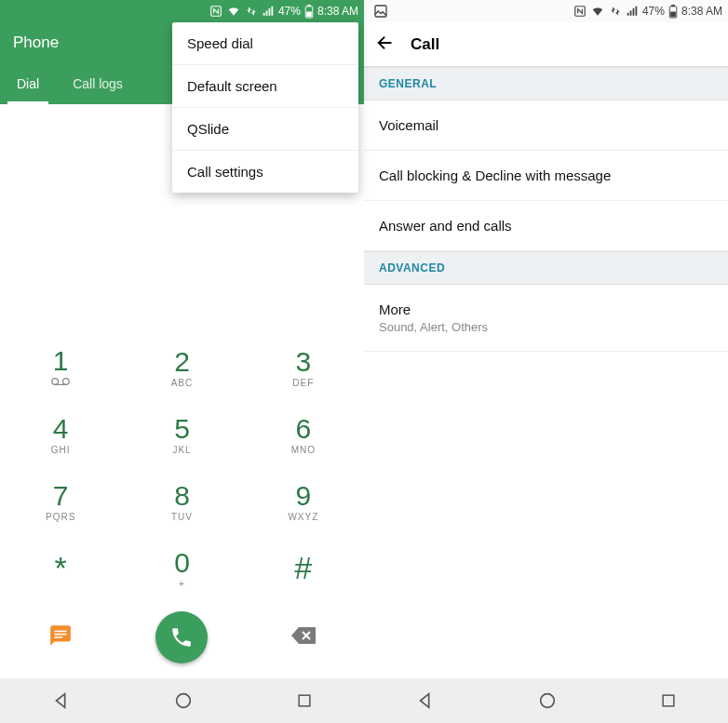 This screenshot has height=723, width=728. Describe the element at coordinates (303, 368) in the screenshot. I see `key-3: 3DEF` at that location.